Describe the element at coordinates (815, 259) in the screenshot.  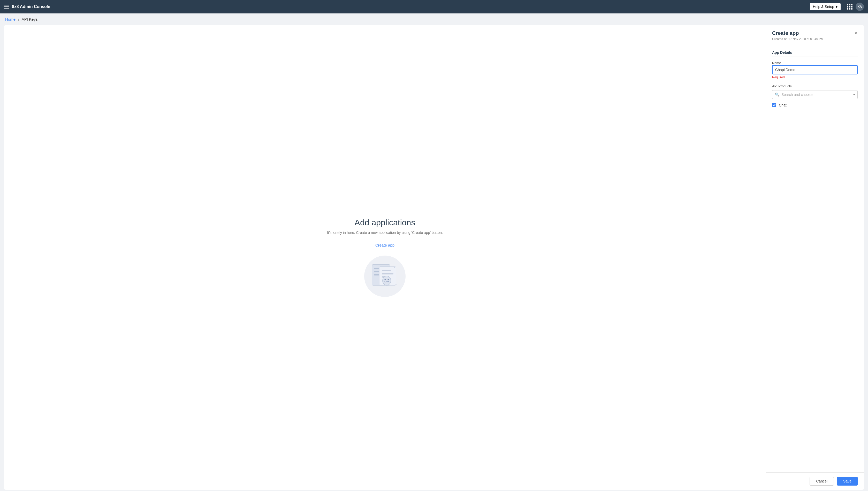
I see `side-panel-content: App Details Name Required API Products 🔍…` at that location.